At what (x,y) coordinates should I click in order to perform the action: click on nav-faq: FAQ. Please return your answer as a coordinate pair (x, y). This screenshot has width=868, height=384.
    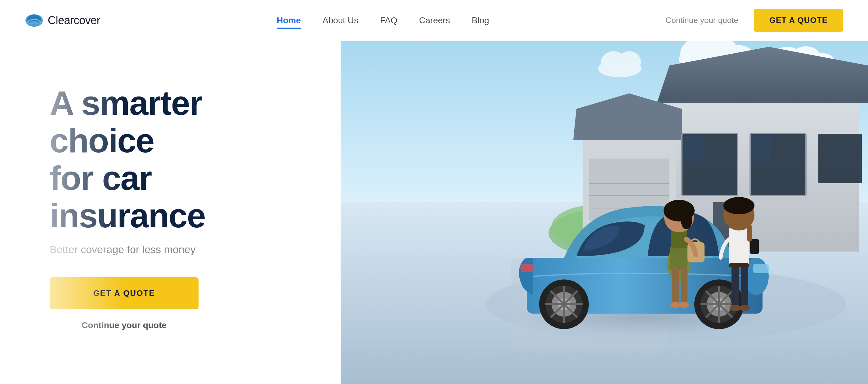
    Looking at the image, I should click on (389, 21).